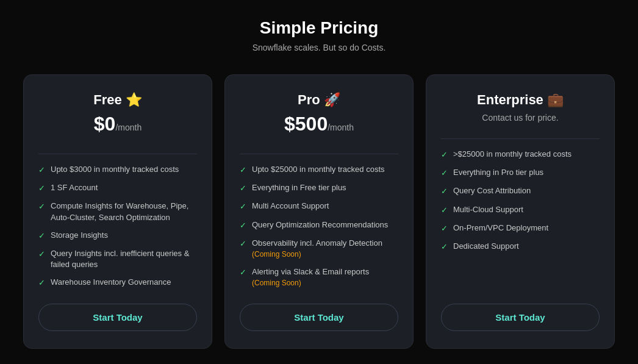 The width and height of the screenshot is (638, 364). Describe the element at coordinates (320, 225) in the screenshot. I see `feature-text: Query Optimization Recommendations` at that location.